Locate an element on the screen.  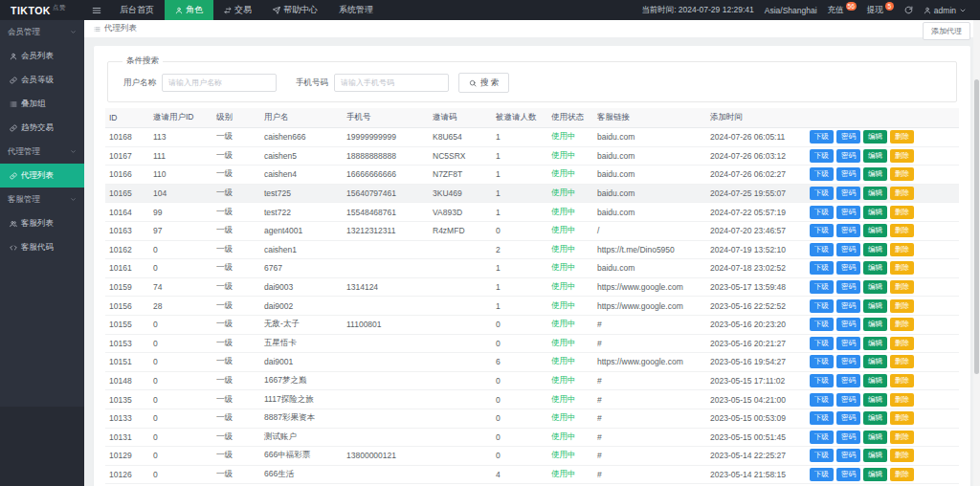
sidebar-item-trend-trade: 趋势交易 is located at coordinates (42, 128).